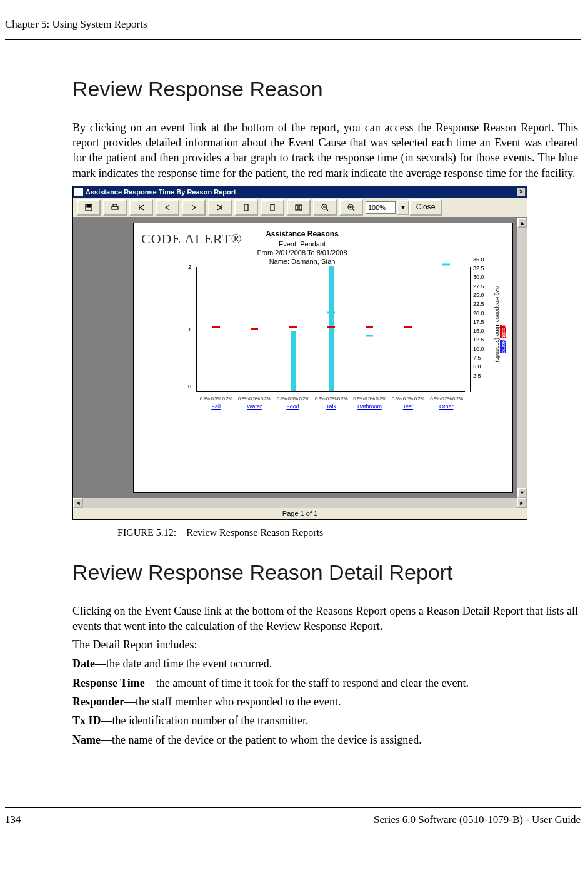 The image size is (588, 888). I want to click on next-page-button, so click(194, 208).